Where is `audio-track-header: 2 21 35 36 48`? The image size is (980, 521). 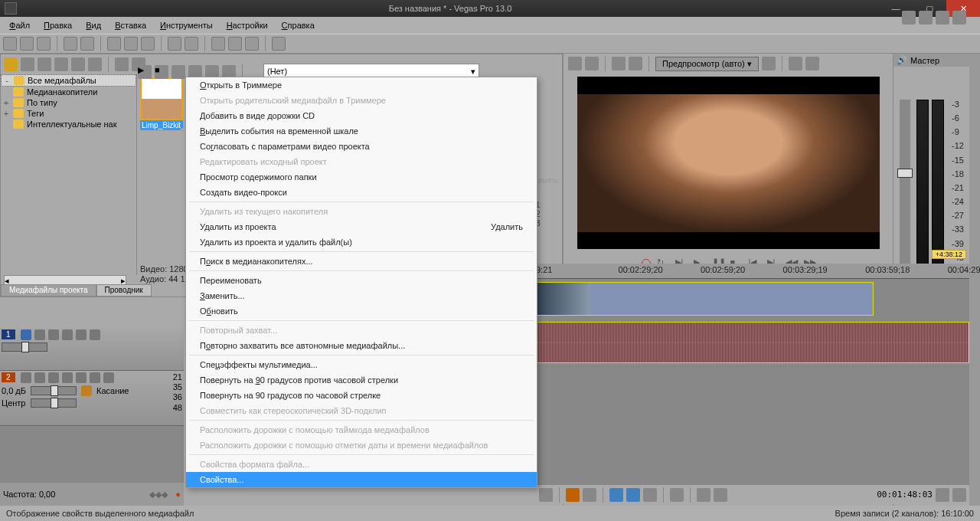 audio-track-header: 2 21 35 36 48 is located at coordinates (92, 398).